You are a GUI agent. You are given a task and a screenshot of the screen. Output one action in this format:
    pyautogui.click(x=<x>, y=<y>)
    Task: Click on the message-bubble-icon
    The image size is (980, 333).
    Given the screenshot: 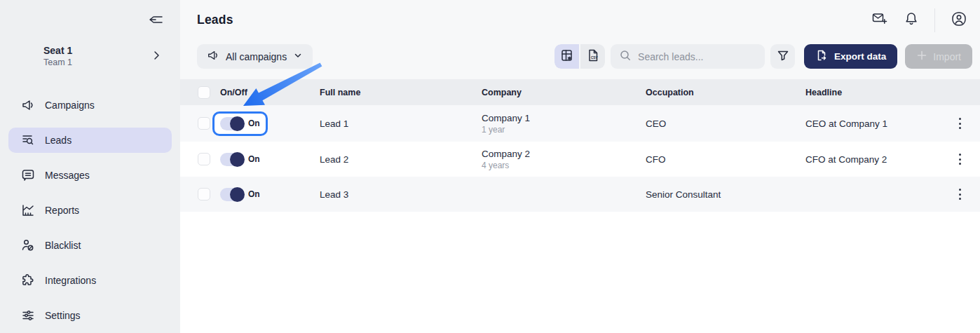 What is the action you would take?
    pyautogui.click(x=28, y=175)
    